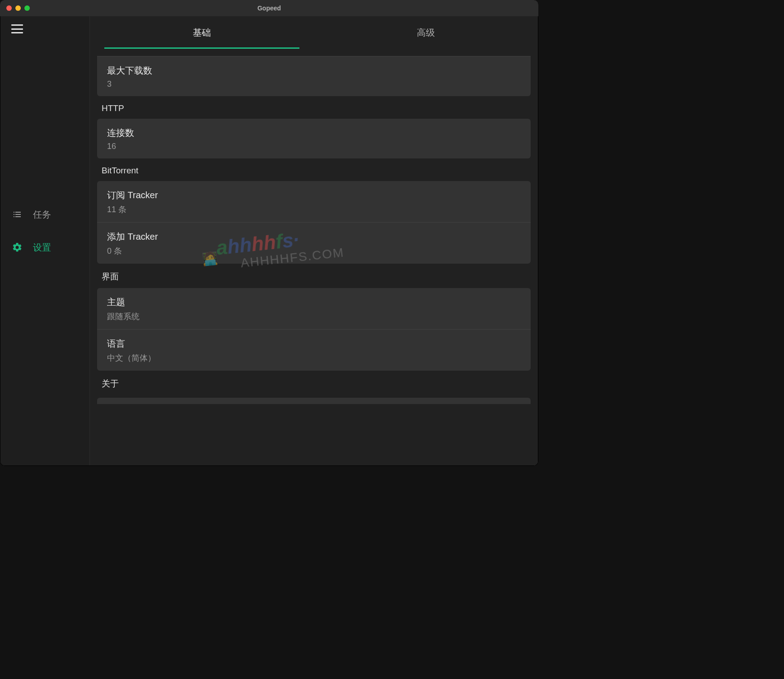 The height and width of the screenshot is (679, 784). Describe the element at coordinates (269, 8) in the screenshot. I see `window-title: Gopeed` at that location.